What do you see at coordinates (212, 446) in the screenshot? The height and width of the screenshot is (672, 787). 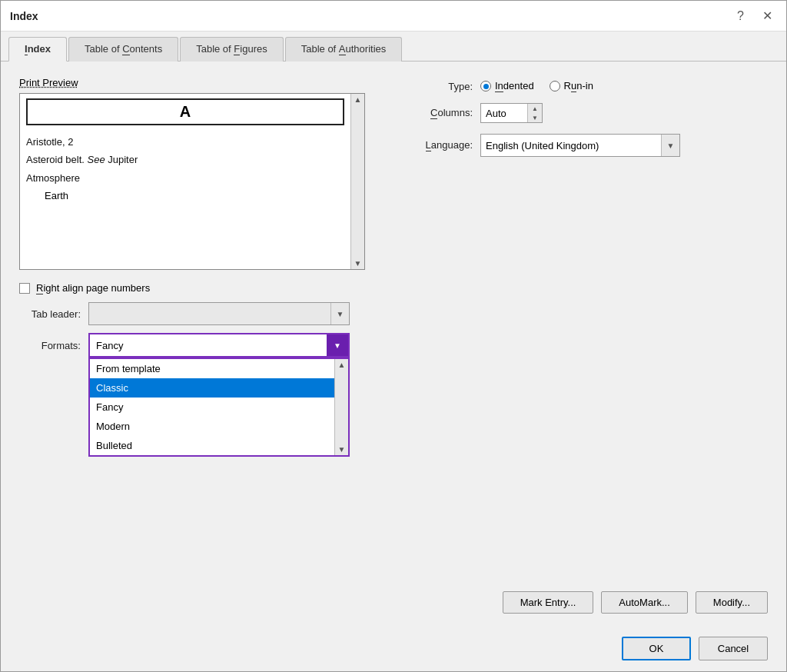 I see `dropdown-item-bulleted: Bulleted` at bounding box center [212, 446].